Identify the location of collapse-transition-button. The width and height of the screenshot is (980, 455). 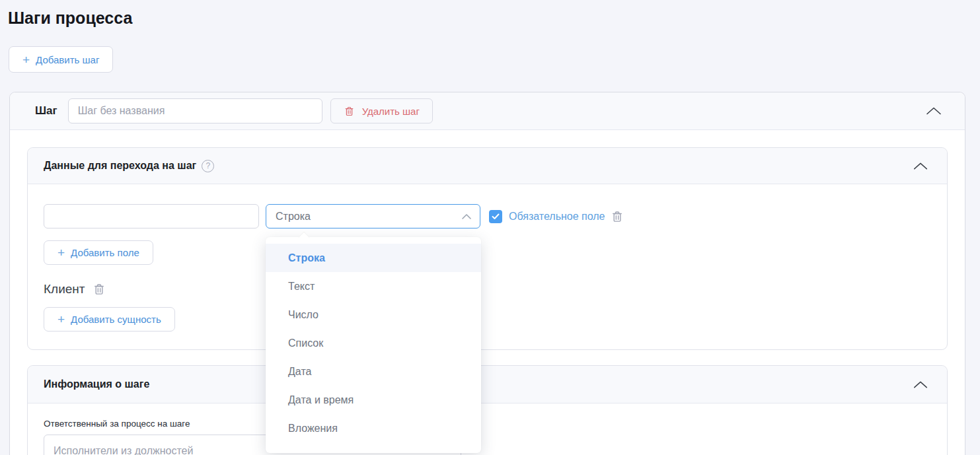
(921, 166).